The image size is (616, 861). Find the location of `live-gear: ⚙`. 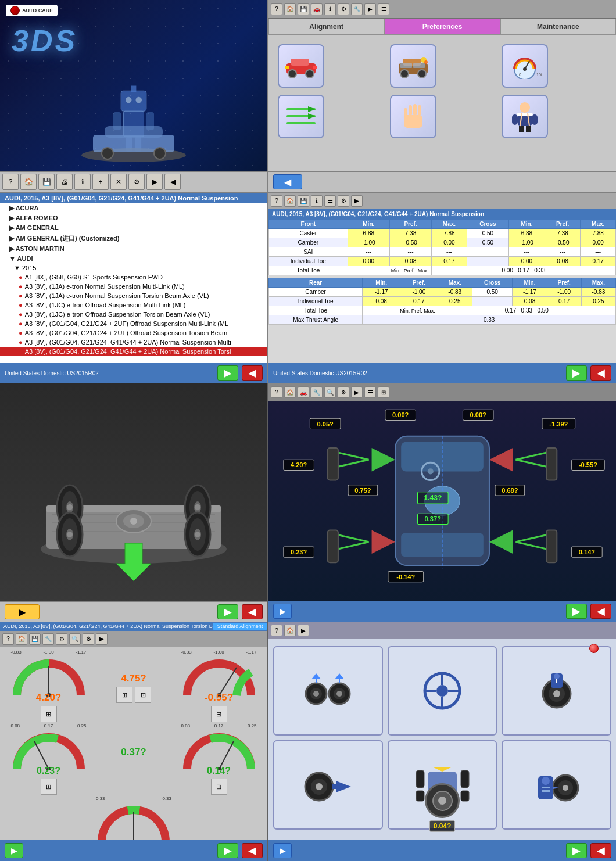

live-gear: ⚙ is located at coordinates (343, 392).